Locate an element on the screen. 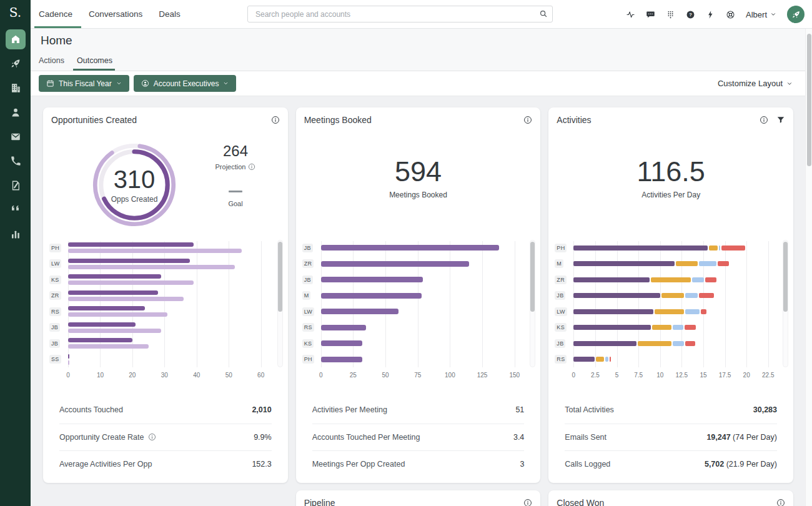  chat-icon is located at coordinates (651, 15).